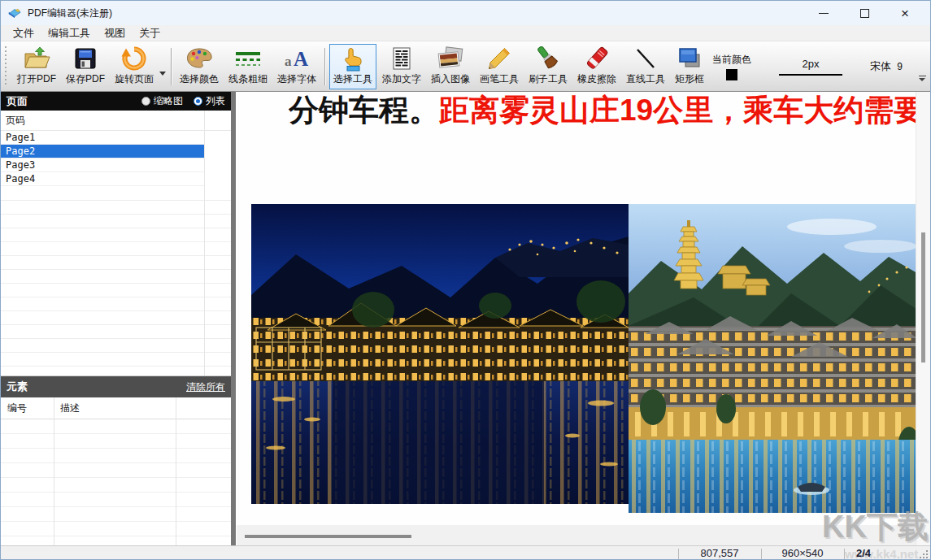 The height and width of the screenshot is (560, 931). I want to click on eraser-tool-icon, so click(597, 59).